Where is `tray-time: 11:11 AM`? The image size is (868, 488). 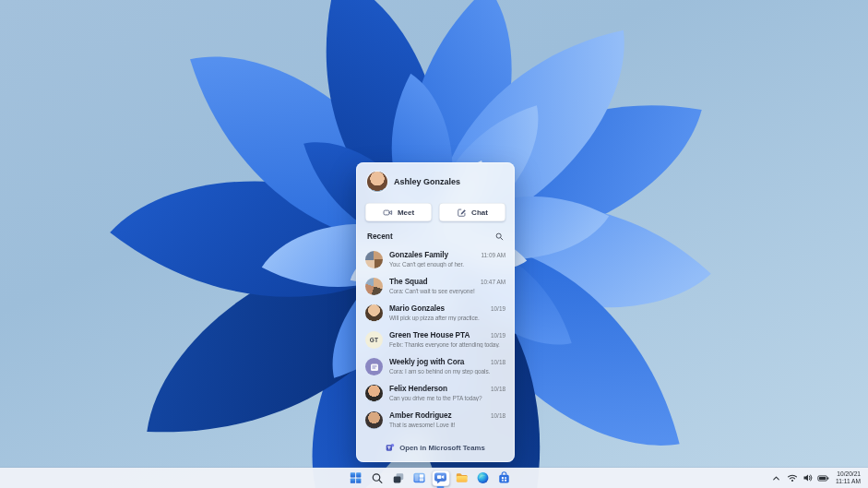
tray-time: 11:11 AM is located at coordinates (849, 482).